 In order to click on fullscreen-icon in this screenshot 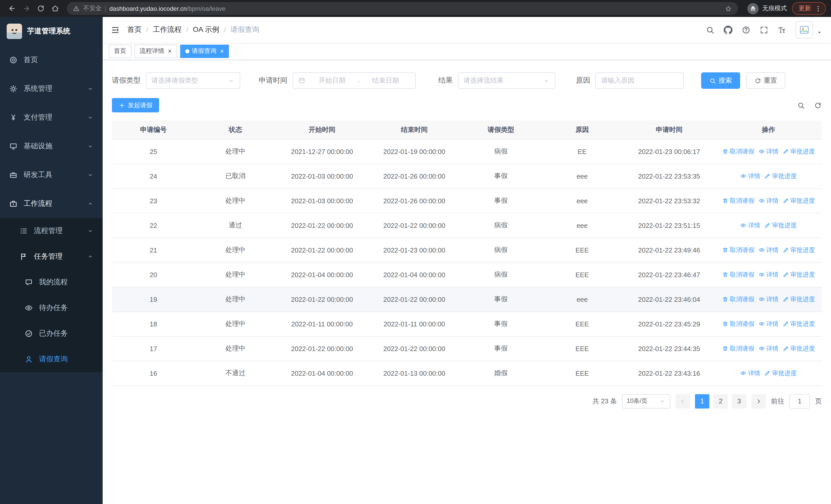, I will do `click(764, 30)`.